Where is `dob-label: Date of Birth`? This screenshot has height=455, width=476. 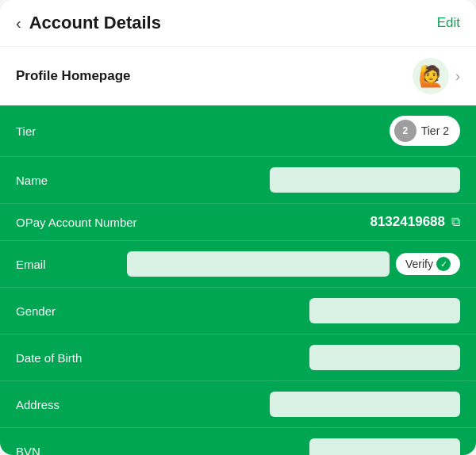
dob-label: Date of Birth is located at coordinates (67, 358).